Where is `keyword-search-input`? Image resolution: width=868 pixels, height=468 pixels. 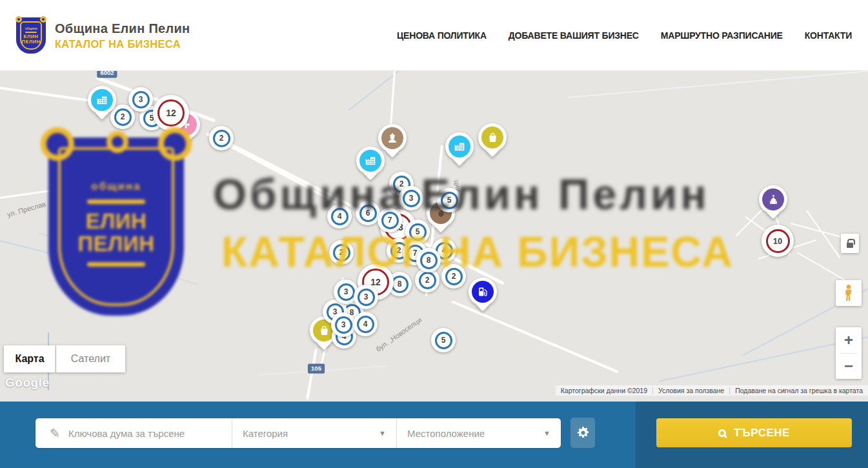 keyword-search-input is located at coordinates (139, 434).